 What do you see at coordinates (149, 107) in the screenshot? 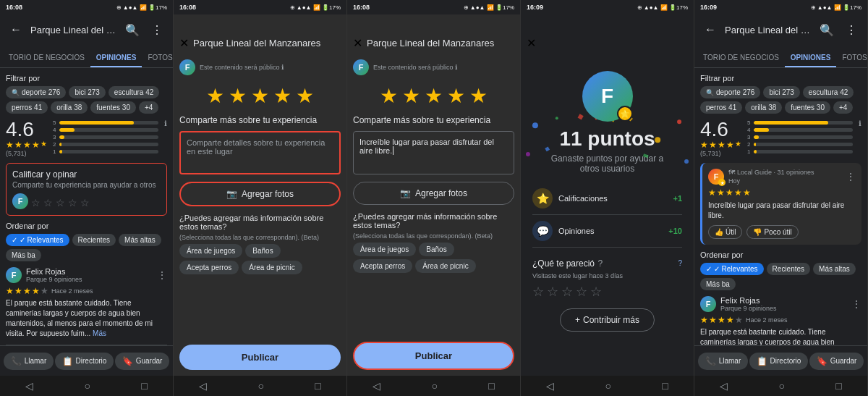
I see `chip-more: +4` at bounding box center [149, 107].